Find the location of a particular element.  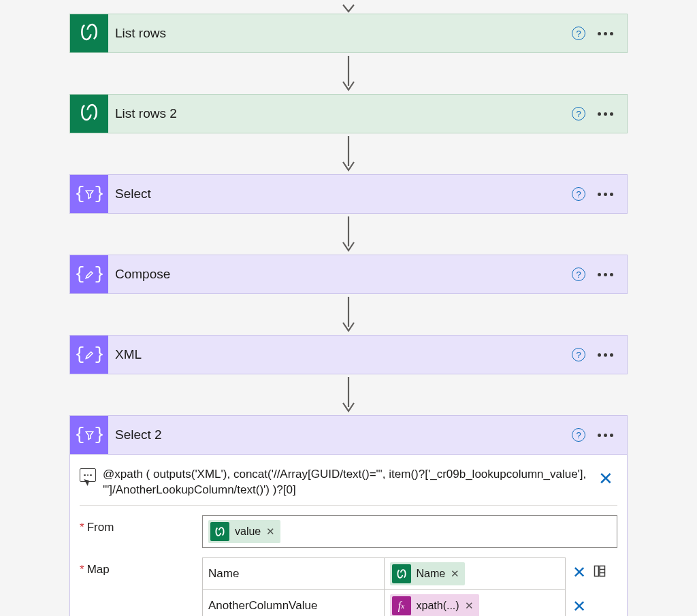

step-select-2-header: {} Select 2 ? is located at coordinates (348, 435).